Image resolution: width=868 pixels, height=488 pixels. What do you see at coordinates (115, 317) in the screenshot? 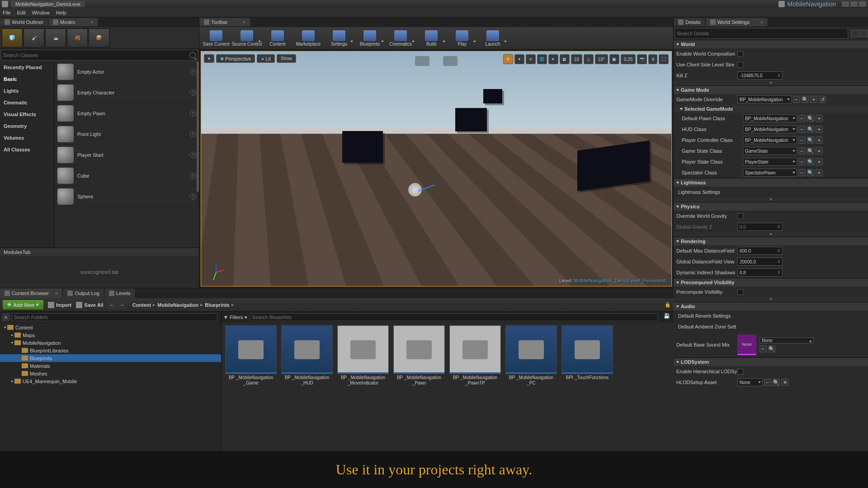
I see `folder-search-input` at bounding box center [115, 317].